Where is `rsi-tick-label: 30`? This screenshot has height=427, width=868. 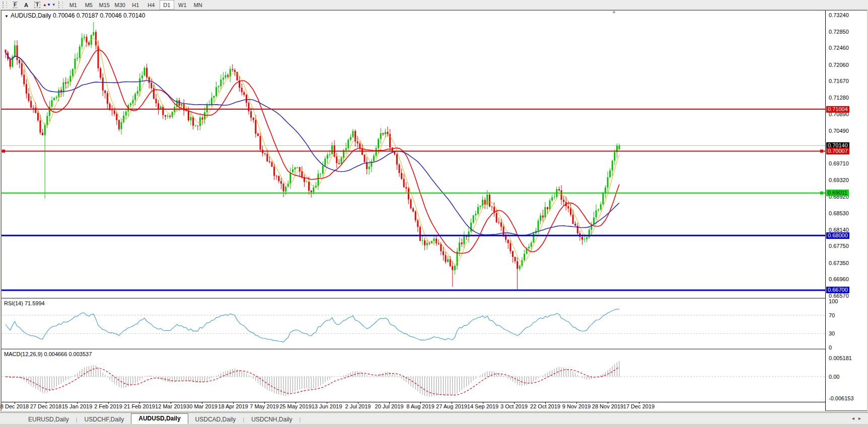 rsi-tick-label: 30 is located at coordinates (832, 333).